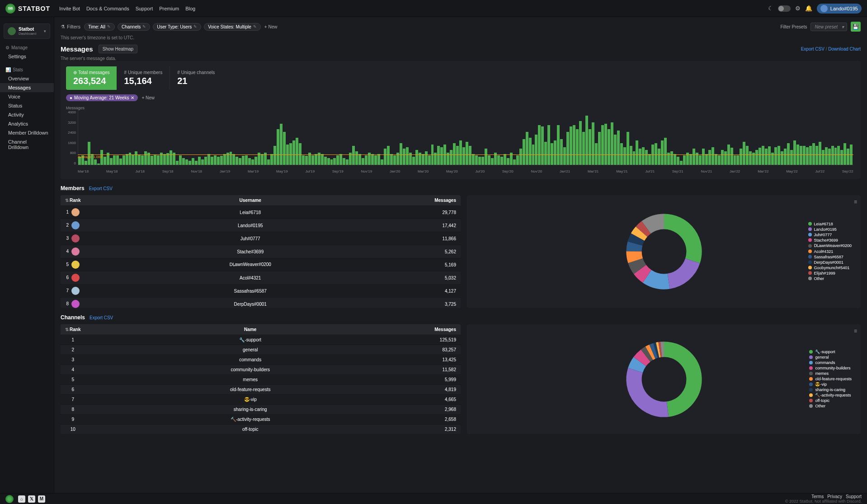 The image size is (867, 504). What do you see at coordinates (817, 497) in the screenshot?
I see `footer-link-terms: Terms` at bounding box center [817, 497].